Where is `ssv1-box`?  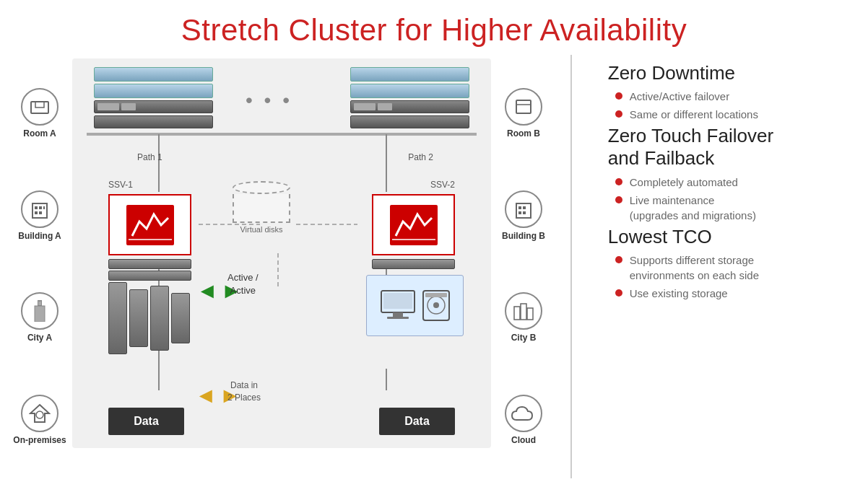
ssv1-box is located at coordinates (150, 225).